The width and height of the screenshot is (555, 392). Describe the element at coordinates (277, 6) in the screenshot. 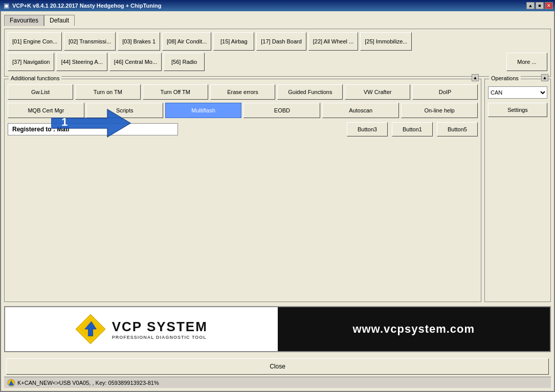

I see `title-bar: ▣ VCP+K v8.4.1 20.12.2017 Nasty Hedgehog…` at that location.